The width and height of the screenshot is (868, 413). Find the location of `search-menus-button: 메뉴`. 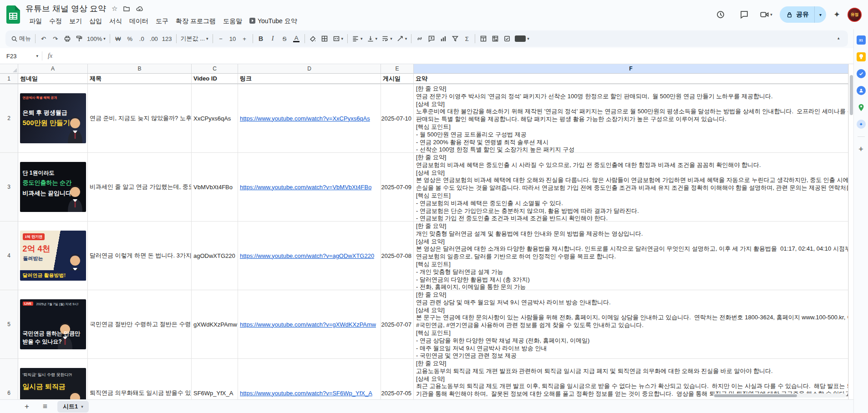

search-menus-button: 메뉴 is located at coordinates (21, 39).